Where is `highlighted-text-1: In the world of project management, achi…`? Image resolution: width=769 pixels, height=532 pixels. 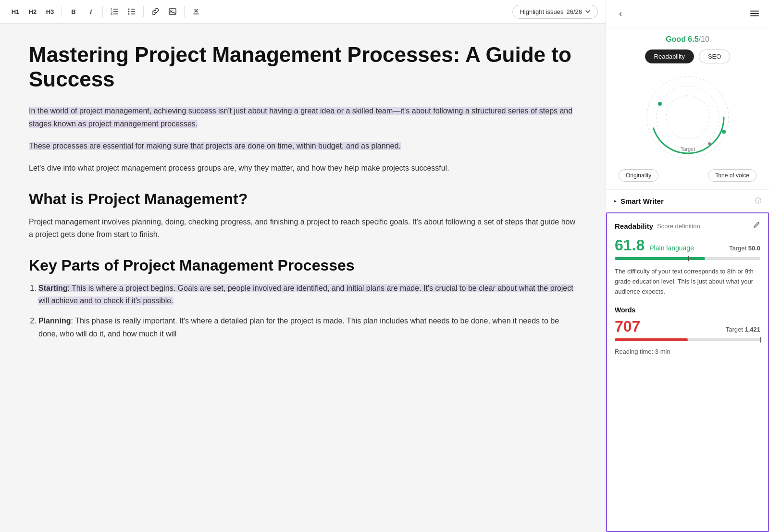
highlighted-text-1: In the world of project management, achi… is located at coordinates (301, 117).